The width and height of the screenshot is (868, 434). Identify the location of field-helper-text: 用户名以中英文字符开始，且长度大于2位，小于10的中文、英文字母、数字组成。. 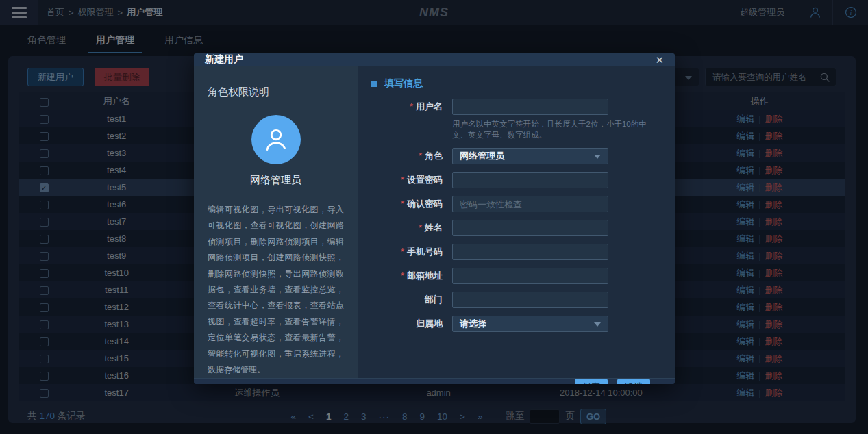
(555, 130).